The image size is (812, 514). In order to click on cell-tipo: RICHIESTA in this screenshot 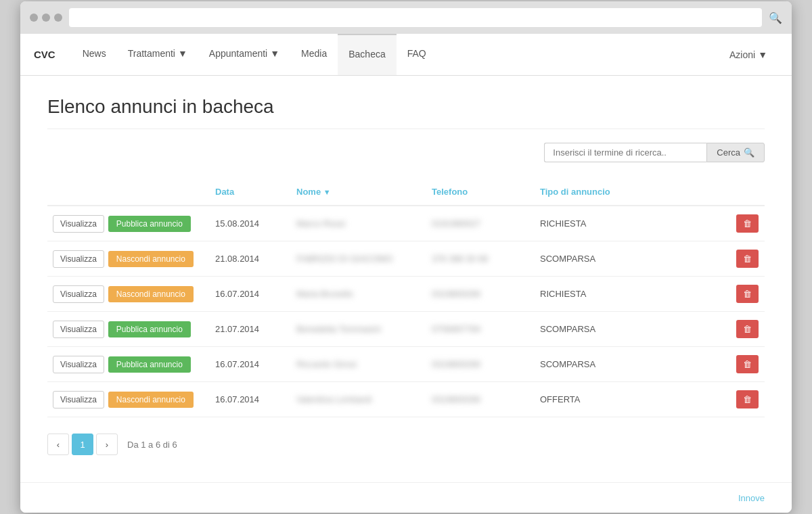, I will do `click(633, 294)`.